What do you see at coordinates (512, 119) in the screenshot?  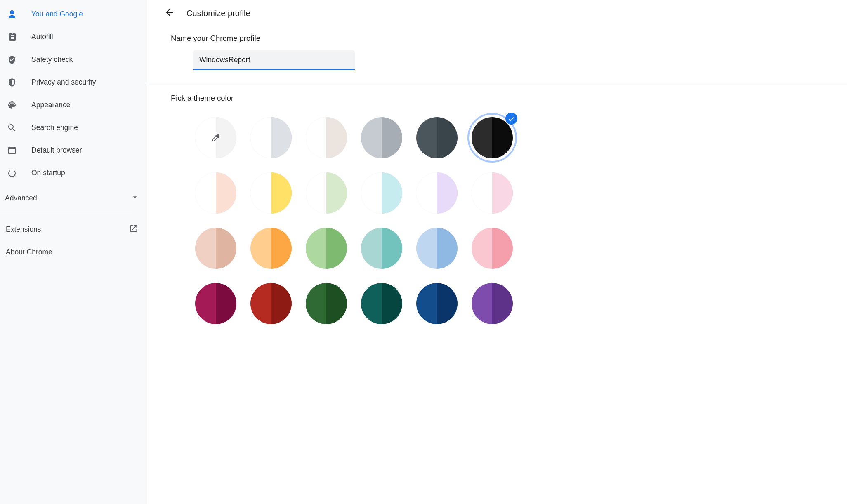 I see `checkmark-icon` at bounding box center [512, 119].